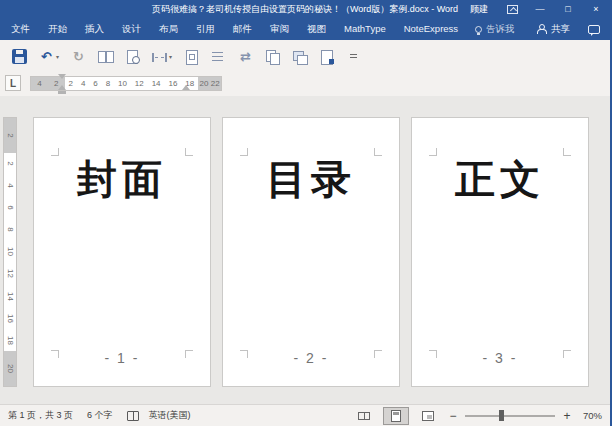  What do you see at coordinates (58, 29) in the screenshot?
I see `ribbon-tab-1: 开始` at bounding box center [58, 29].